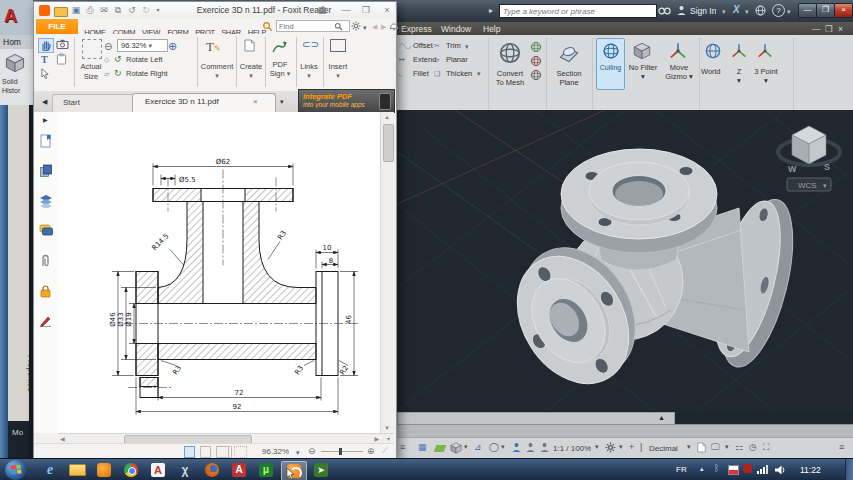 The width and height of the screenshot is (853, 480). I want to click on properties-palette-bar, so click(4, 282).